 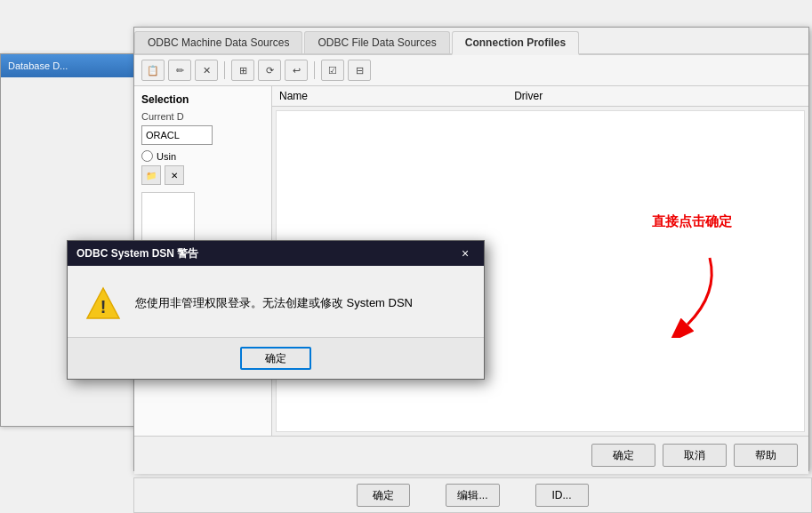 What do you see at coordinates (465, 253) in the screenshot?
I see `modal-close-button: ×` at bounding box center [465, 253].